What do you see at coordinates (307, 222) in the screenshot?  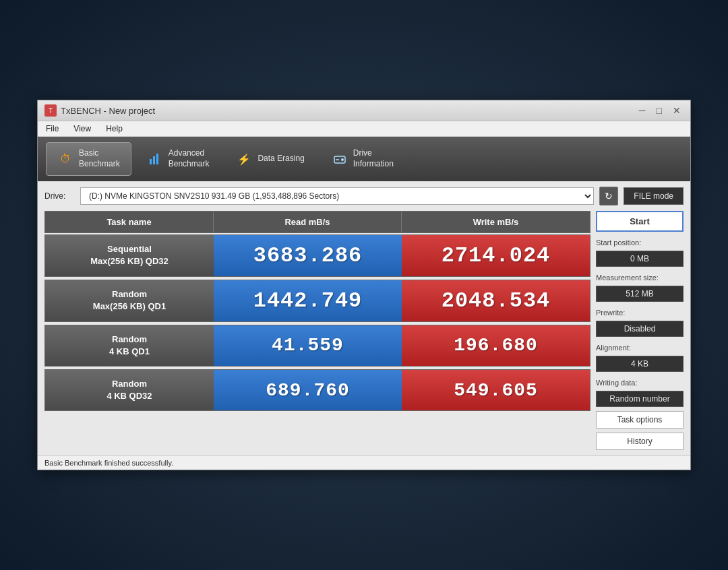 I see `header-read: Read mB/s` at bounding box center [307, 222].